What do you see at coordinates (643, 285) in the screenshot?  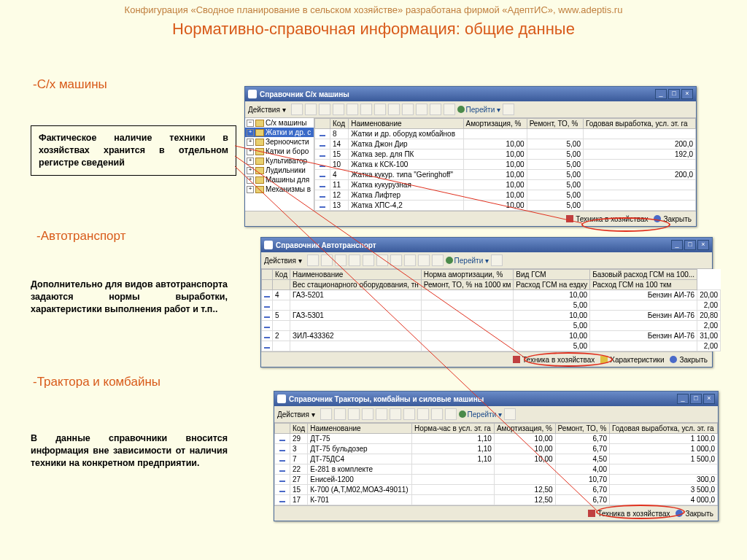 I see `col-header: Расход ГСМ на 100 ткм` at bounding box center [643, 285].